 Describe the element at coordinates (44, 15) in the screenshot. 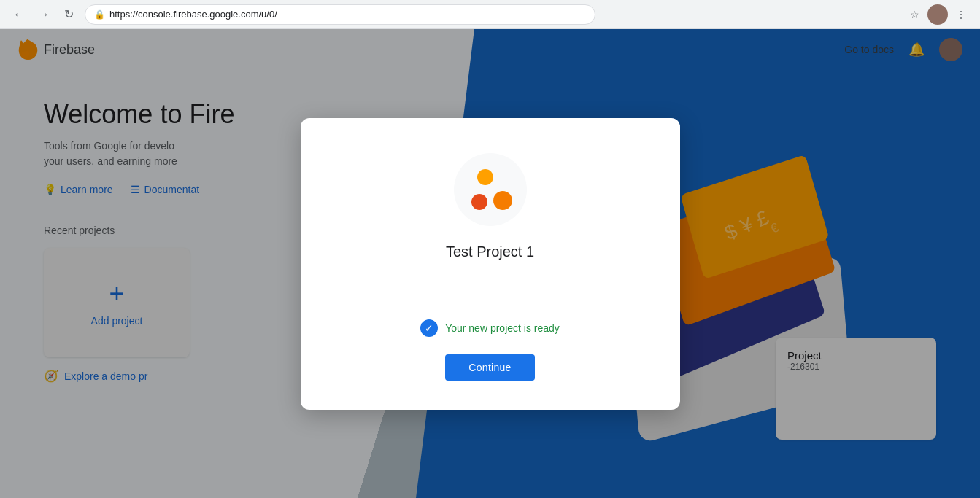

I see `browser-nav: ← → ↻` at that location.